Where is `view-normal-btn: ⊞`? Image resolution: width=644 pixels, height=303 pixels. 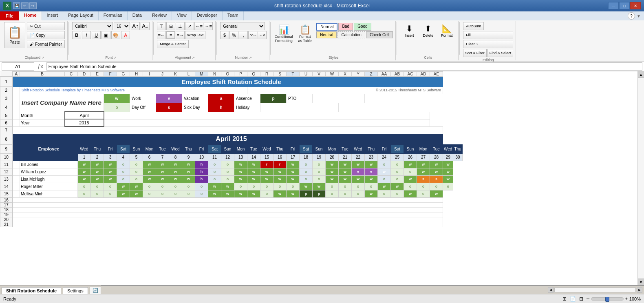 view-normal-btn: ⊞ is located at coordinates (565, 299).